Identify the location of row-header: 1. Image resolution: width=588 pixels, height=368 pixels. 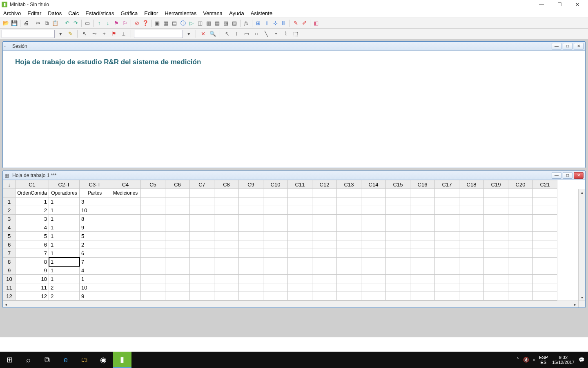
(9, 202).